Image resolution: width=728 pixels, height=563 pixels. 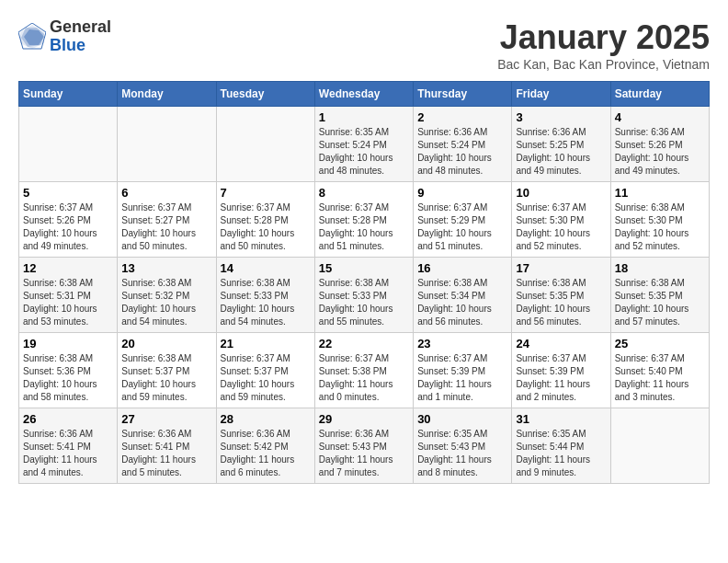 What do you see at coordinates (463, 371) in the screenshot?
I see `calendar-day-cell: 23 Sunrise: 6:37 AMSunset: 5:39 PMDaylig…` at bounding box center [463, 371].